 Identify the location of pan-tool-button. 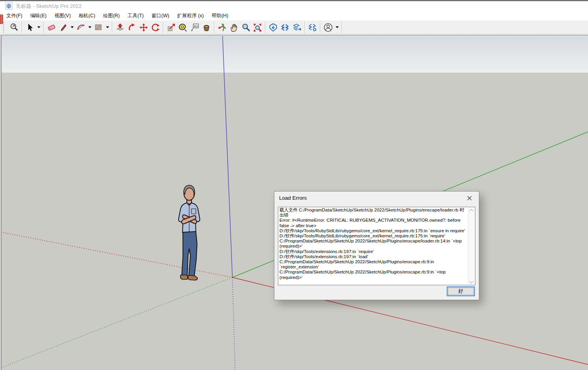
(234, 27).